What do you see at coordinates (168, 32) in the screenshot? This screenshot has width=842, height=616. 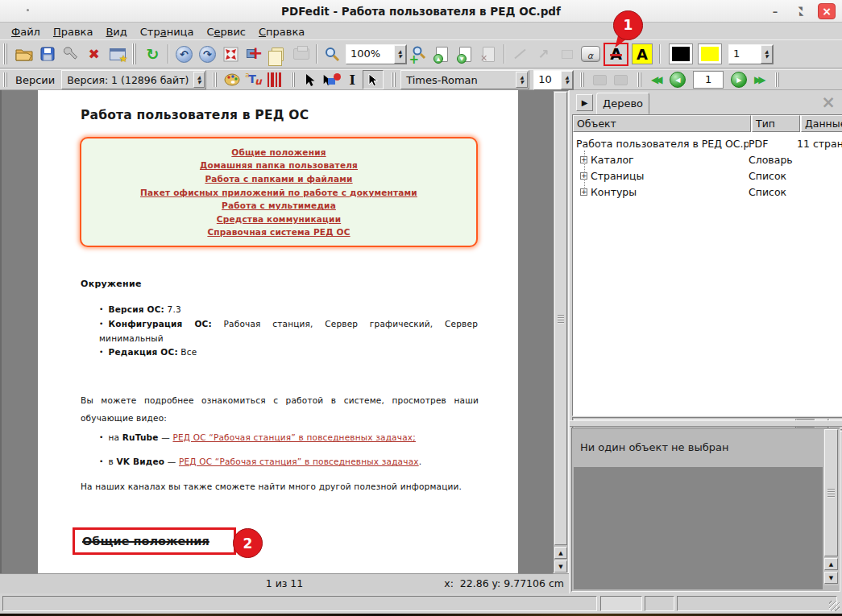 I see `menu-page: Страница` at bounding box center [168, 32].